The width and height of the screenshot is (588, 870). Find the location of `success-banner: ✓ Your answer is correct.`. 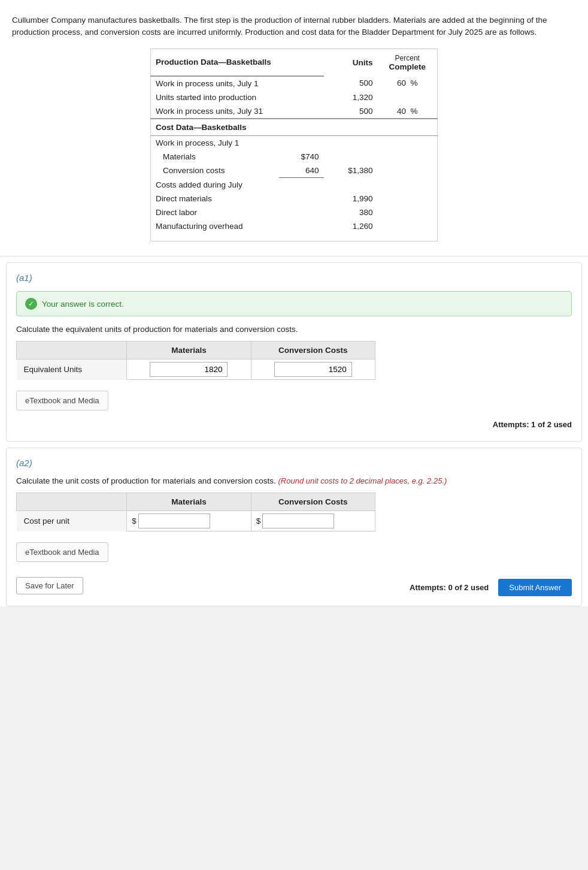

success-banner: ✓ Your answer is correct. is located at coordinates (294, 304).